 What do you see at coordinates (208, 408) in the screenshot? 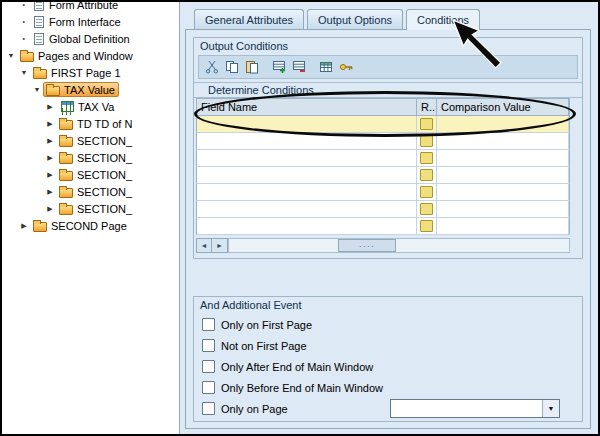
I see `checkbox-only-on-page` at bounding box center [208, 408].